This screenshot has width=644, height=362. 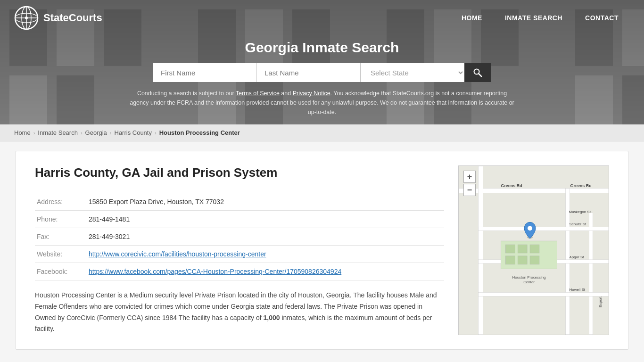 What do you see at coordinates (511, 186) in the screenshot?
I see `svg-text: Greens Rd` at bounding box center [511, 186].